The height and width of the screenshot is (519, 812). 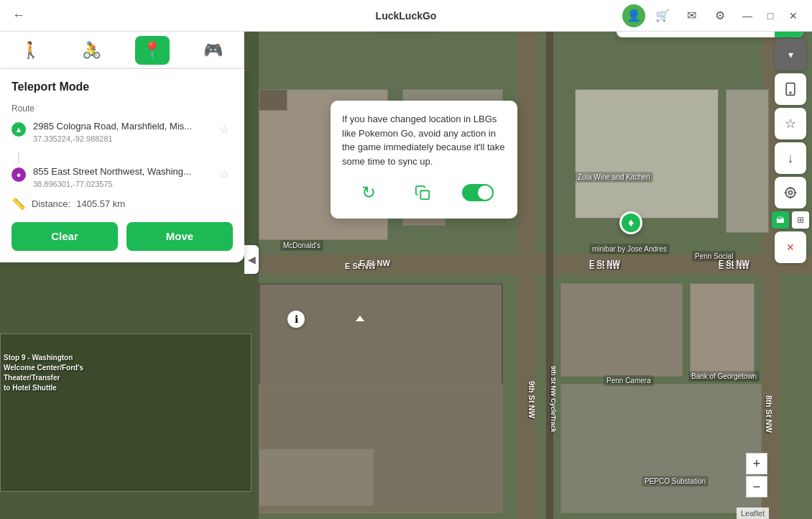 I want to click on washington-label: Stop 9 - WashingtonWelcome Center/Ford's…, so click(x=43, y=373).